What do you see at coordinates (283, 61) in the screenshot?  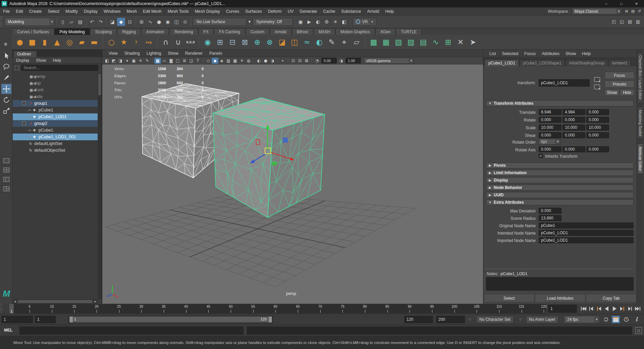 I see `isolate-select-icon: ⌖` at bounding box center [283, 61].